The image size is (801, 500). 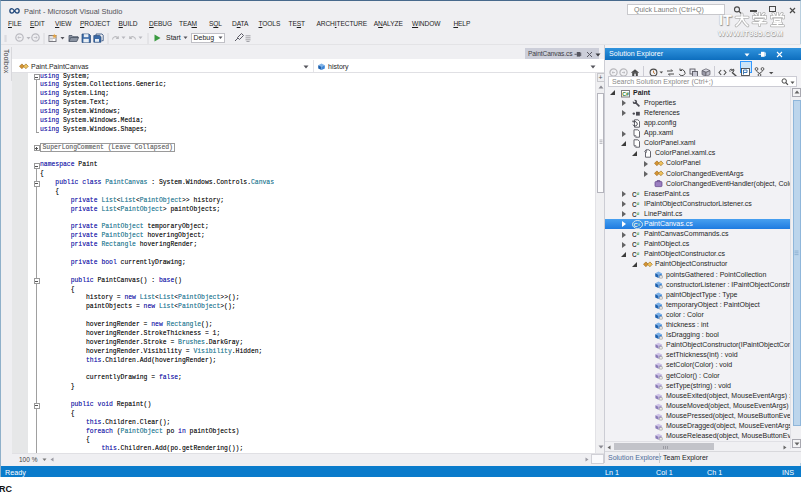 I want to click on svg-text: C#, so click(x=626, y=94).